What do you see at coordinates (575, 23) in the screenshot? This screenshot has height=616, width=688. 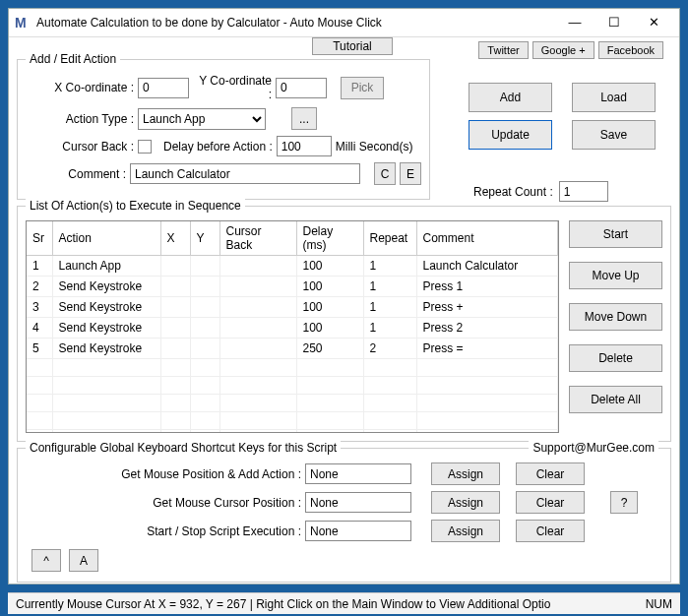 I see `minimize-button: —` at bounding box center [575, 23].